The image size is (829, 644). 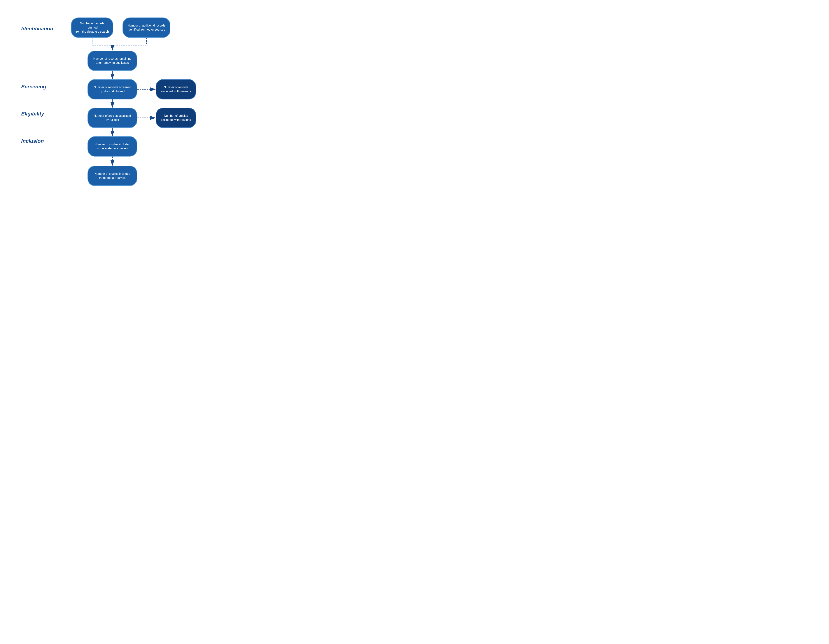 What do you see at coordinates (147, 28) in the screenshot?
I see `box-other-sources-label: Number of additional records identified …` at bounding box center [147, 28].